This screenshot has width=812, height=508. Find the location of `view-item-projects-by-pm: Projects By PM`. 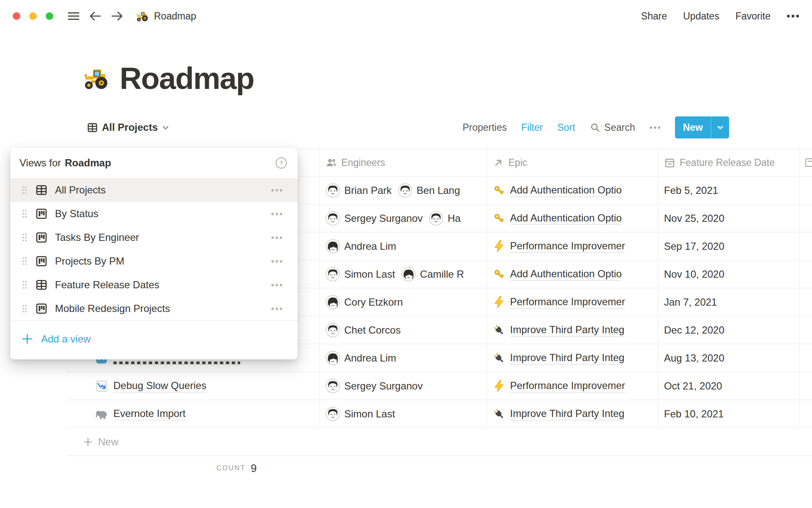

view-item-projects-by-pm: Projects By PM is located at coordinates (154, 261).